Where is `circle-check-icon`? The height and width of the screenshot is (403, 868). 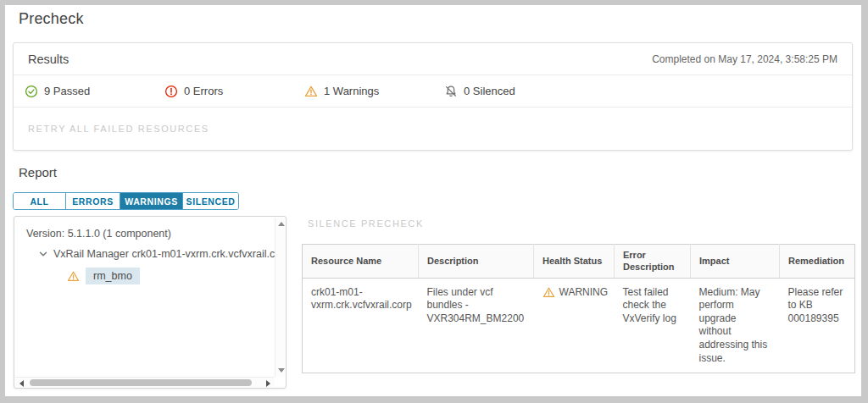
circle-check-icon is located at coordinates (31, 91).